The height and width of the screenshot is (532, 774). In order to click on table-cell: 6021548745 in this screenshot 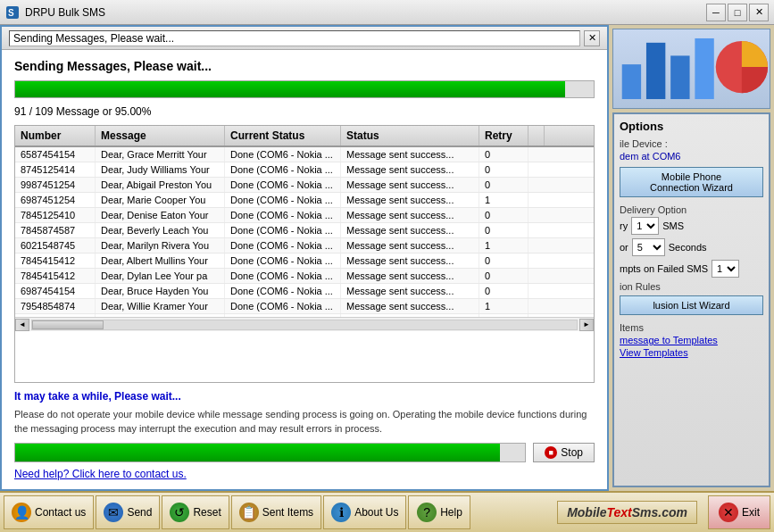, I will do `click(55, 245)`.